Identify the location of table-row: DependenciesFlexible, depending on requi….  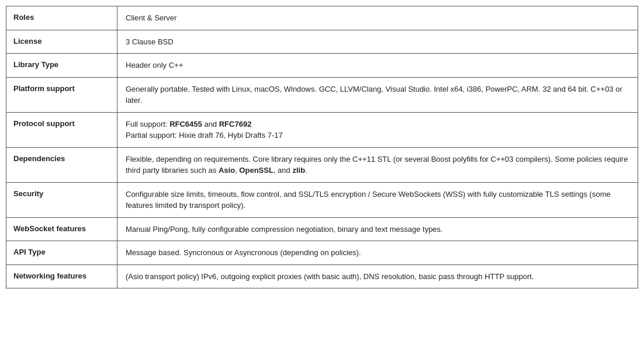
(322, 165).